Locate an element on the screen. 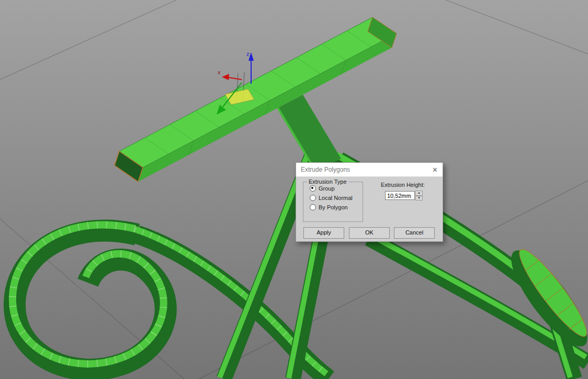 This screenshot has width=588, height=379. apply-button: Apply is located at coordinates (324, 233).